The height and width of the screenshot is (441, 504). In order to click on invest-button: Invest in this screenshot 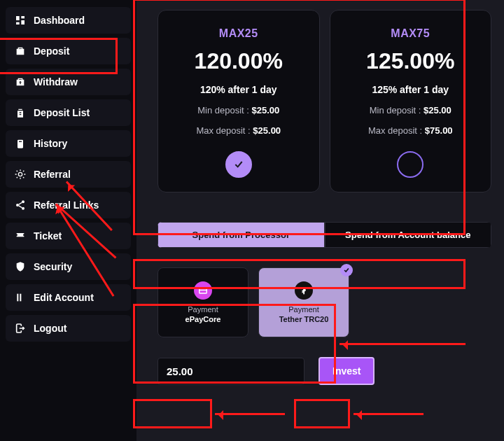, I will do `click(346, 371)`.